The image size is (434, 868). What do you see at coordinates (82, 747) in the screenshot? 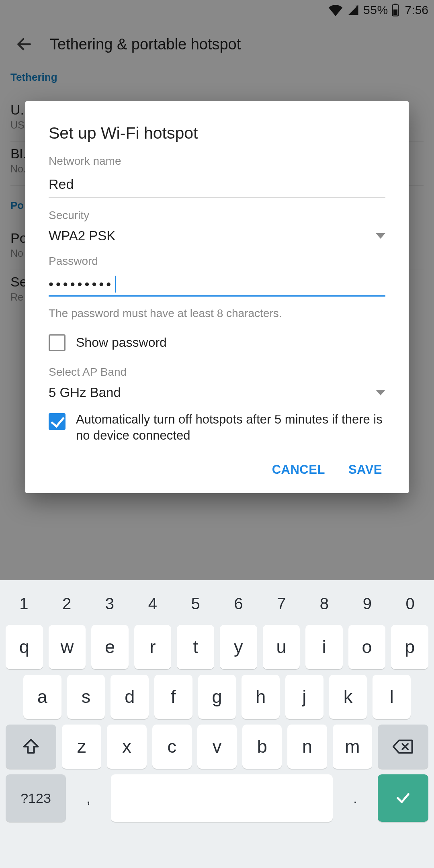
I see `key-z: z` at bounding box center [82, 747].